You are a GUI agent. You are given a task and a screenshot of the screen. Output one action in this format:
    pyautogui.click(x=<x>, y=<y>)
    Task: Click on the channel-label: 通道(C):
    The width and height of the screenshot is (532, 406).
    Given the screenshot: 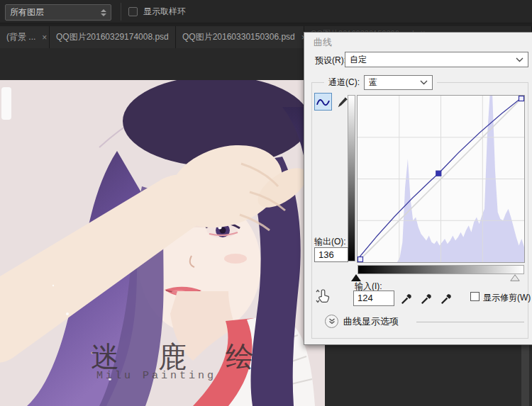 What is the action you would take?
    pyautogui.click(x=344, y=82)
    